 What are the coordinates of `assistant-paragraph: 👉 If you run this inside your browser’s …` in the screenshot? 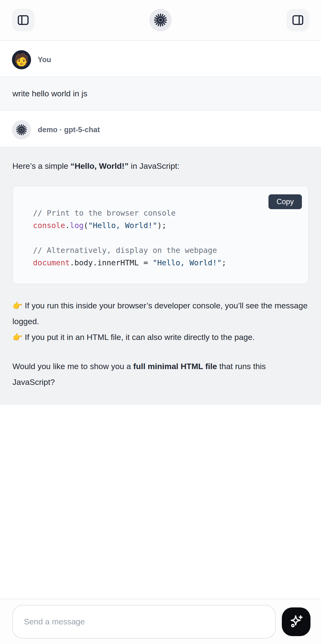 It's located at (160, 321).